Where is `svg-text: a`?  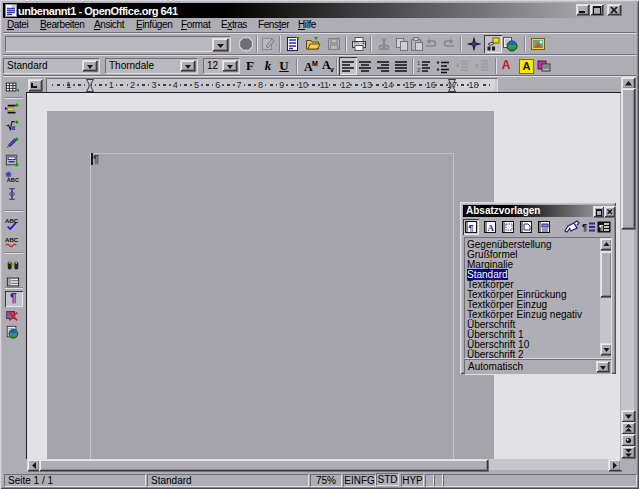
svg-text: a is located at coordinates (13, 128).